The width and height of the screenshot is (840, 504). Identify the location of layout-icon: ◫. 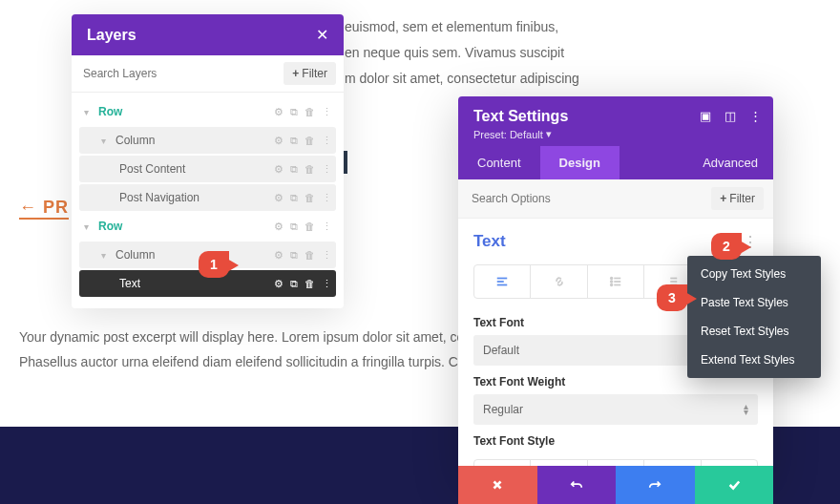
(730, 116).